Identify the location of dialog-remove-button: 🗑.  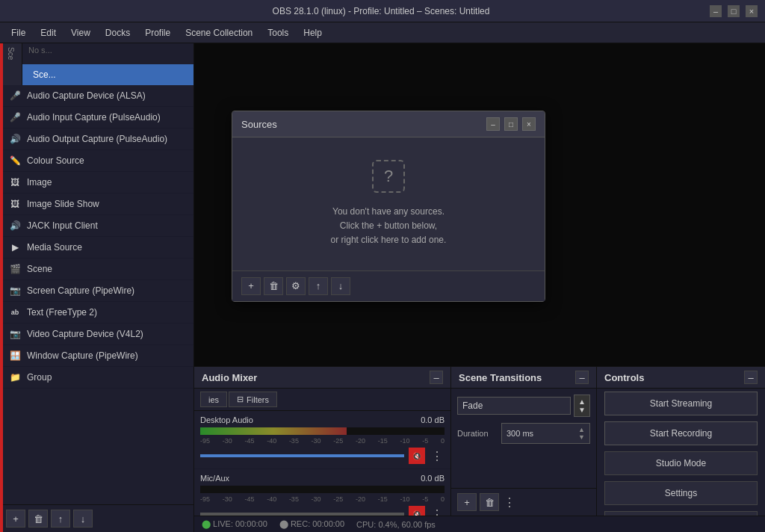
(273, 286).